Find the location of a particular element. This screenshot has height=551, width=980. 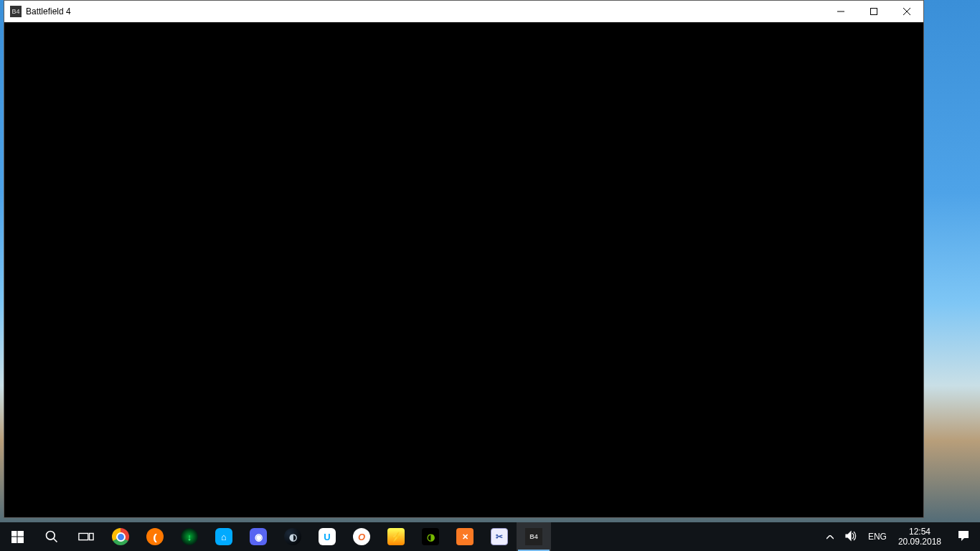

maximize-button is located at coordinates (874, 11).